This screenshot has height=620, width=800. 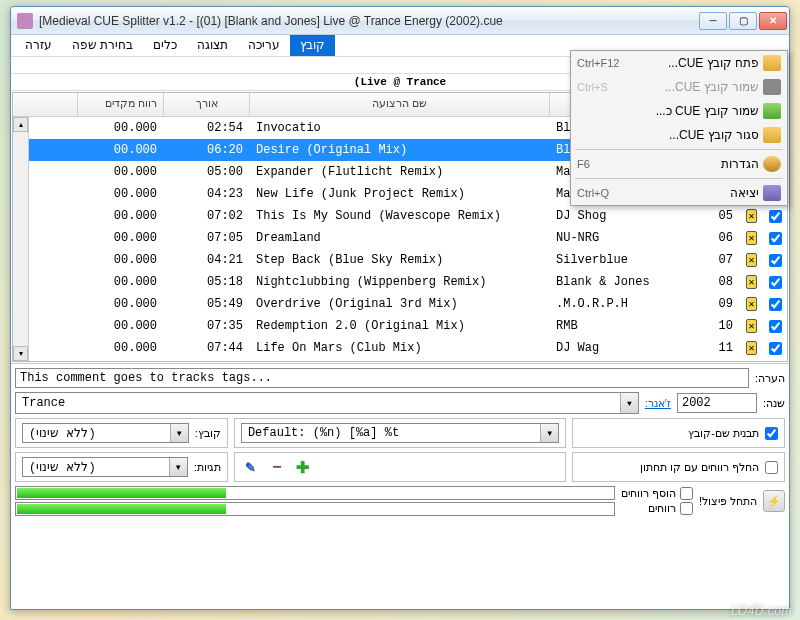 What do you see at coordinates (399, 104) in the screenshot?
I see `th-title: שם הרצועה` at bounding box center [399, 104].